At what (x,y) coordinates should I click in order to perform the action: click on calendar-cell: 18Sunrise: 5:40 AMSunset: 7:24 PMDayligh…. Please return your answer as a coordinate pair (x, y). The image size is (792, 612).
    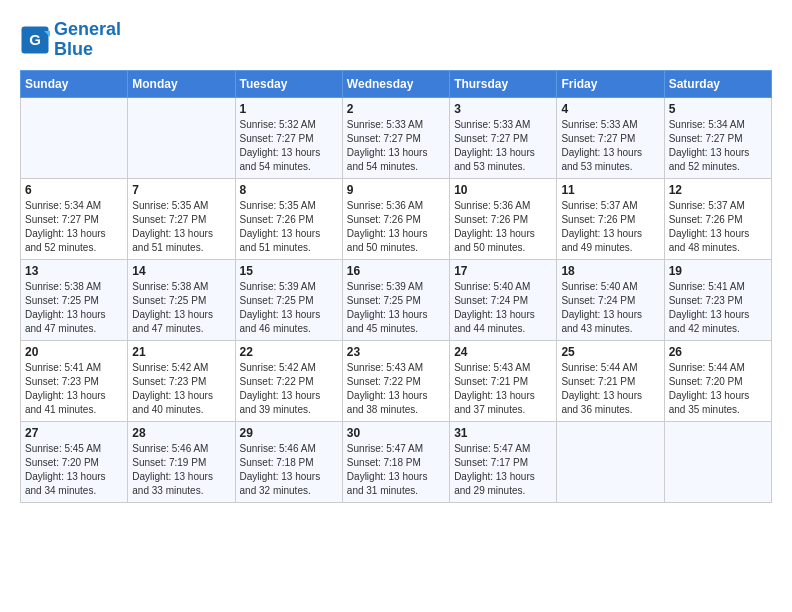
    Looking at the image, I should click on (610, 300).